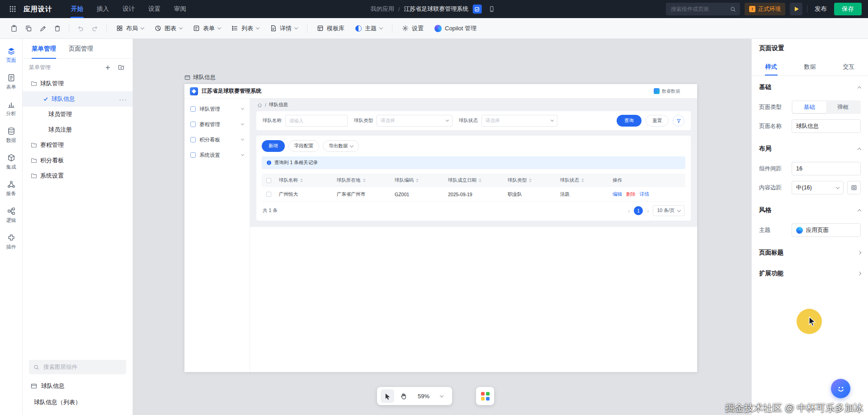 Image resolution: width=868 pixels, height=415 pixels. I want to click on row-checkbox, so click(269, 194).